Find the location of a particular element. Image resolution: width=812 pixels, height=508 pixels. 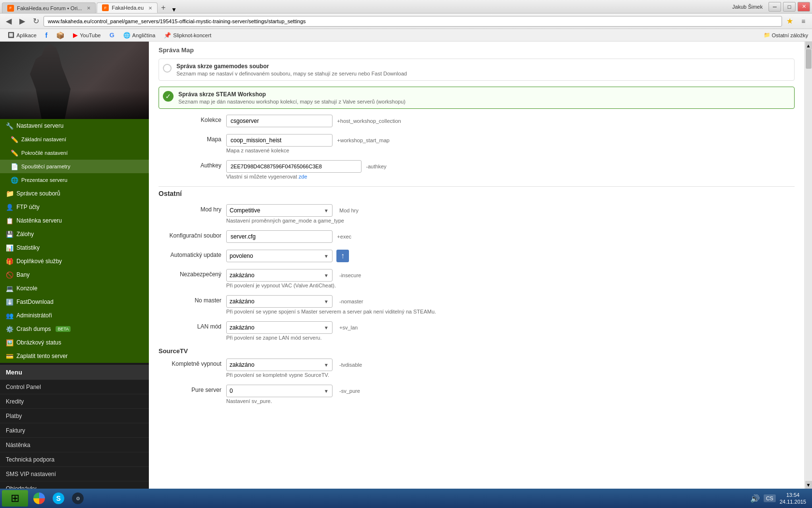

kolekce-input is located at coordinates (279, 121).